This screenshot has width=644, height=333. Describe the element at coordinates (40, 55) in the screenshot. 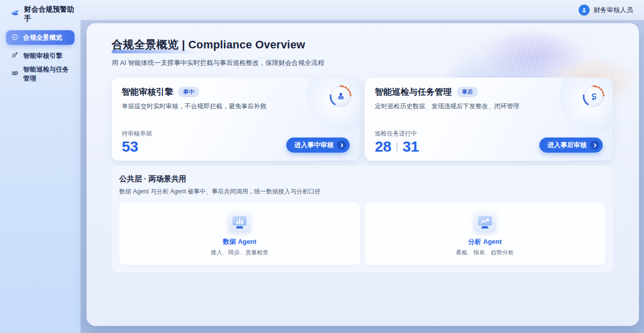

I see `sidebar-item-audit-engine: 智能审核引擎` at that location.